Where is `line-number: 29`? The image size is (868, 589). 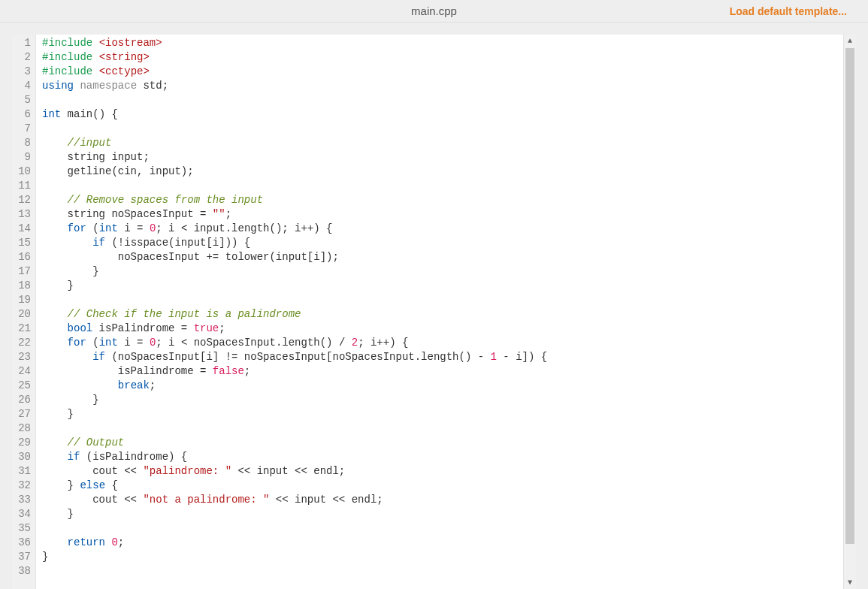 line-number: 29 is located at coordinates (21, 443).